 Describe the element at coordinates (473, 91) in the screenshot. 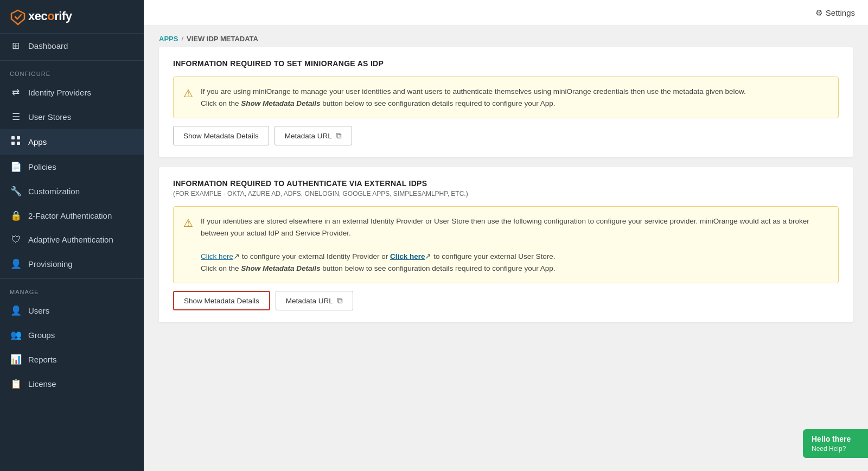

I see `section1-info-line1: If you are using miniOrange to manage yo…` at that location.